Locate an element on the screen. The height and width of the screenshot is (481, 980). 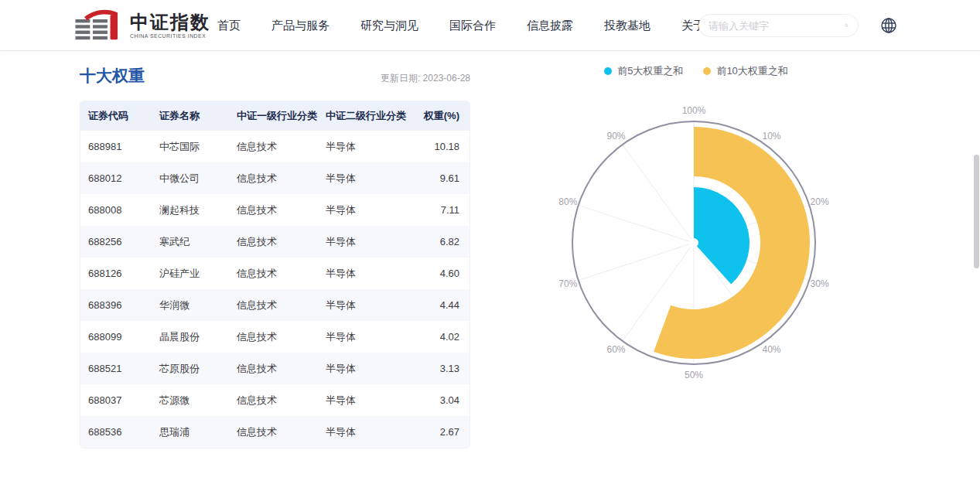
chart-axis-label: 50% is located at coordinates (694, 375).